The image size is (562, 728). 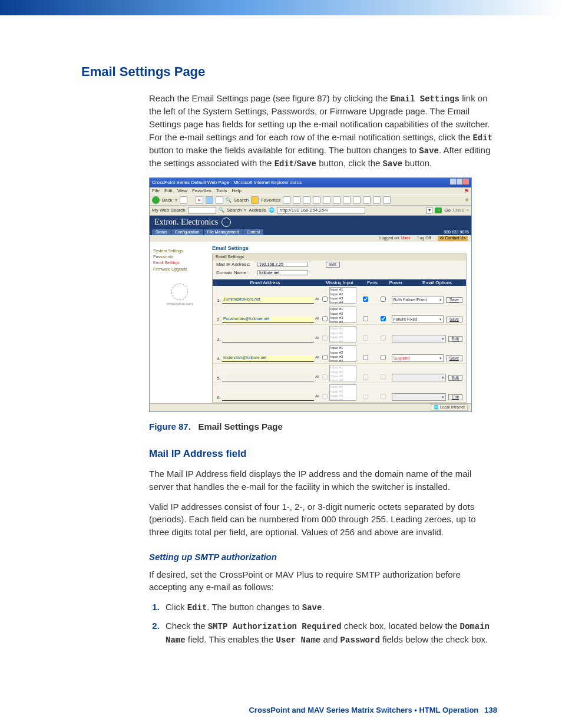 I want to click on back-icon, so click(x=156, y=200).